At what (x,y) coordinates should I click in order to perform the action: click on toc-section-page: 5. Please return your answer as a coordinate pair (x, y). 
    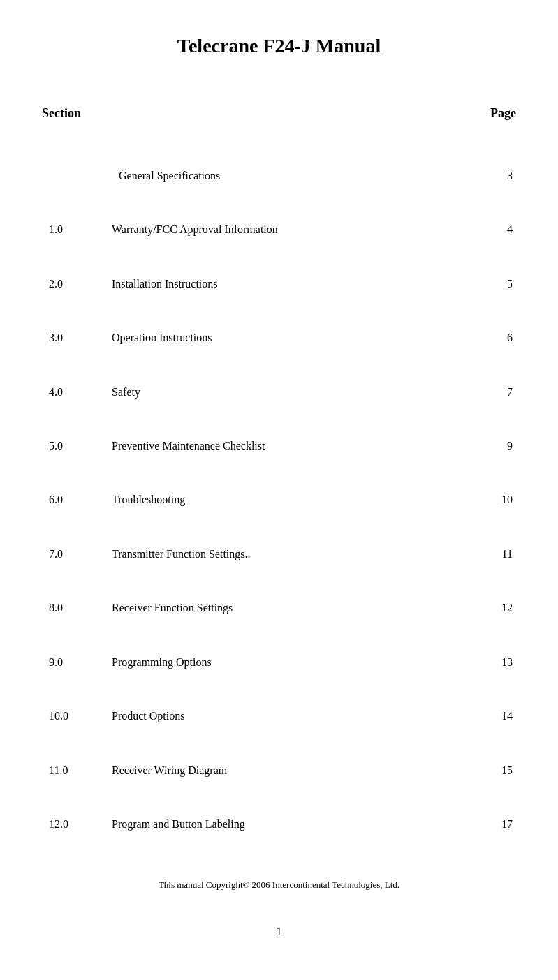
    Looking at the image, I should click on (499, 283).